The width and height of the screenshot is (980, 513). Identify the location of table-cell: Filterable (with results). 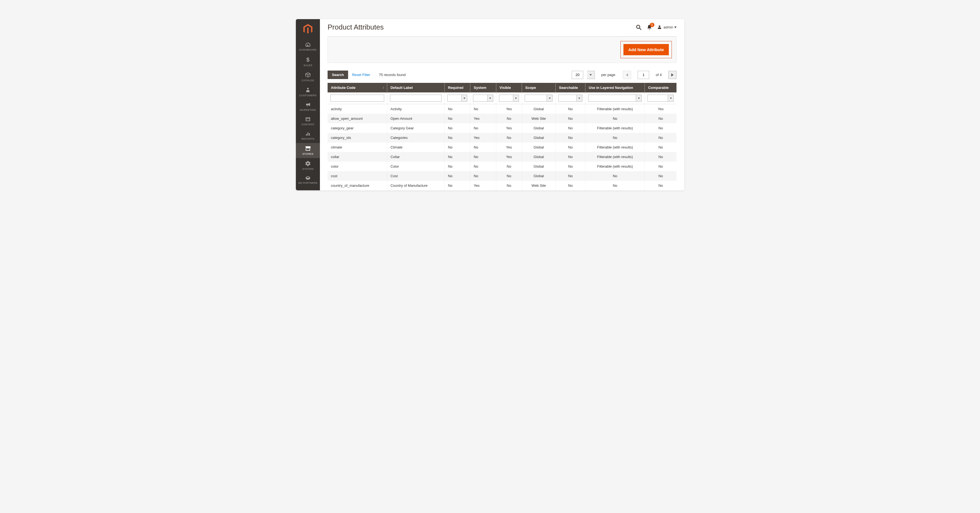
(615, 109).